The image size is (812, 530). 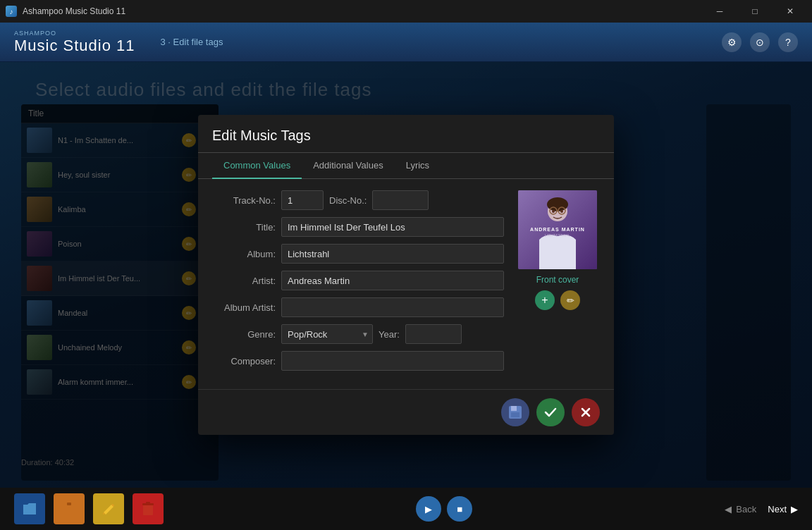 What do you see at coordinates (358, 227) in the screenshot?
I see `title-row: Title:` at bounding box center [358, 227].